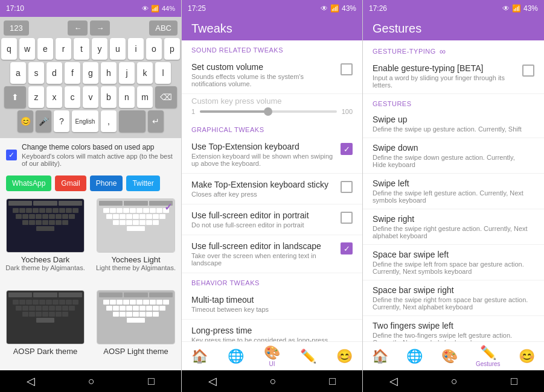 The height and width of the screenshot is (392, 544). I want to click on key-u: u, so click(118, 49).